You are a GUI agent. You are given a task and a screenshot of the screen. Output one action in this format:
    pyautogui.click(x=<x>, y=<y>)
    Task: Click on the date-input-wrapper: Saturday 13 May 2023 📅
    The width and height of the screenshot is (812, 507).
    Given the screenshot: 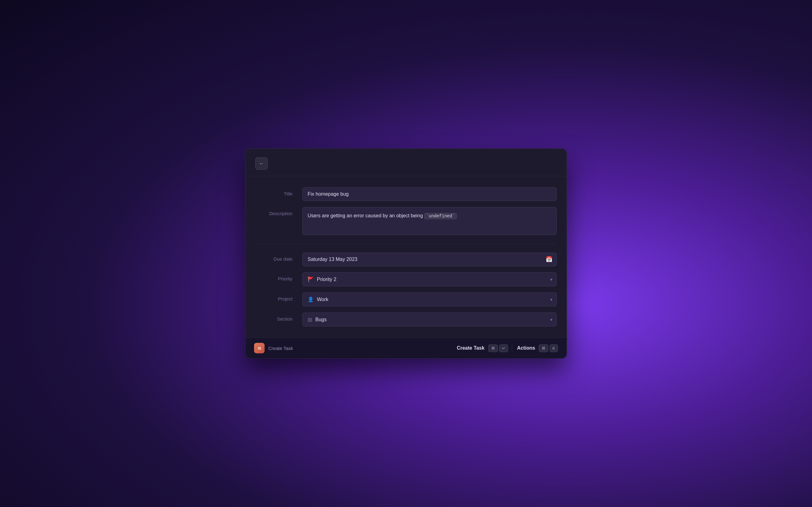 What is the action you would take?
    pyautogui.click(x=429, y=260)
    